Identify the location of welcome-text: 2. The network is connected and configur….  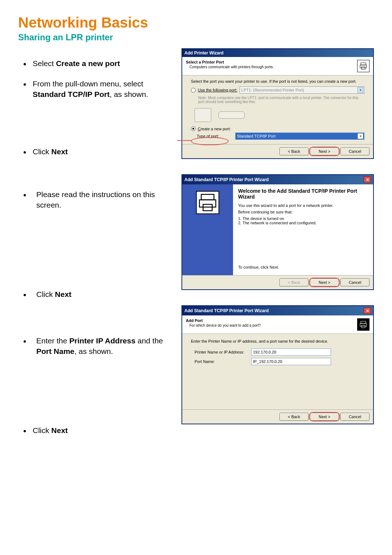
(303, 223).